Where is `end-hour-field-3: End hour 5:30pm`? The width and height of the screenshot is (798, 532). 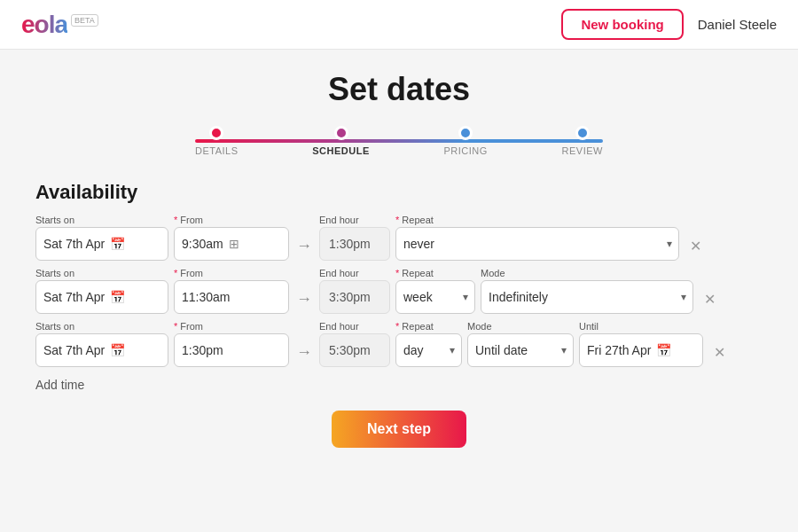
end-hour-field-3: End hour 5:30pm is located at coordinates (355, 344).